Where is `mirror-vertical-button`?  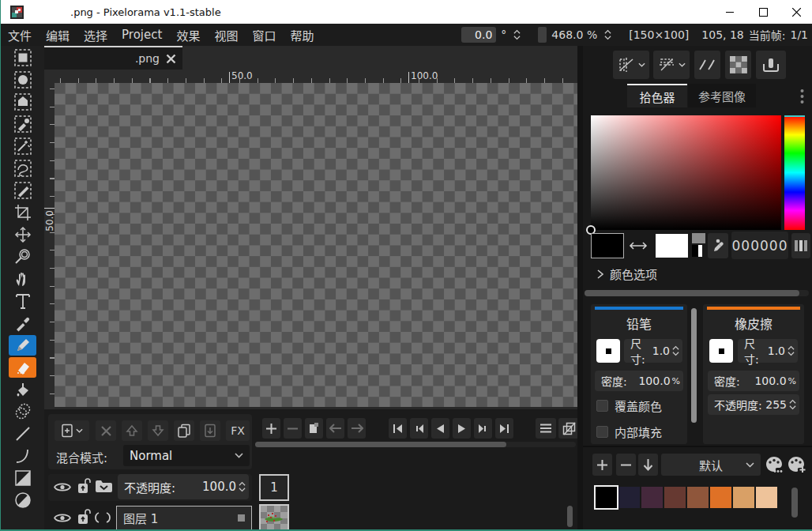
mirror-vertical-button is located at coordinates (671, 65).